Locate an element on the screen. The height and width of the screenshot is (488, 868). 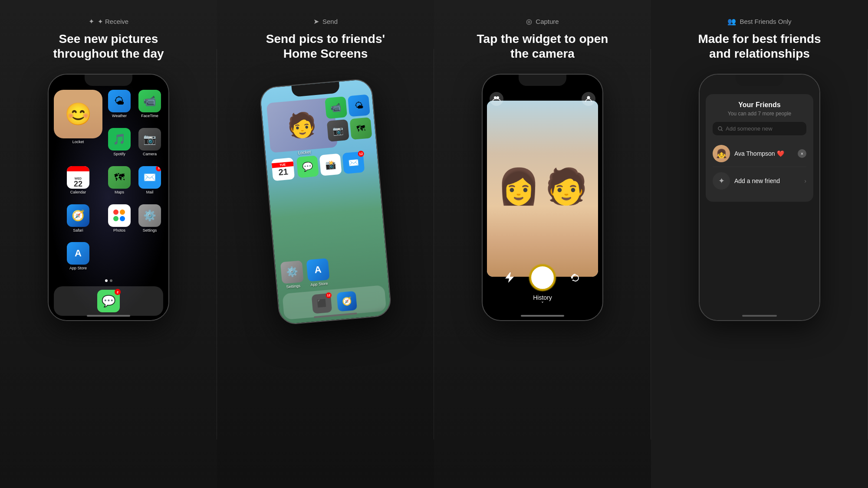
app-icon-safari: 🧭 Safari is located at coordinates (78, 222).